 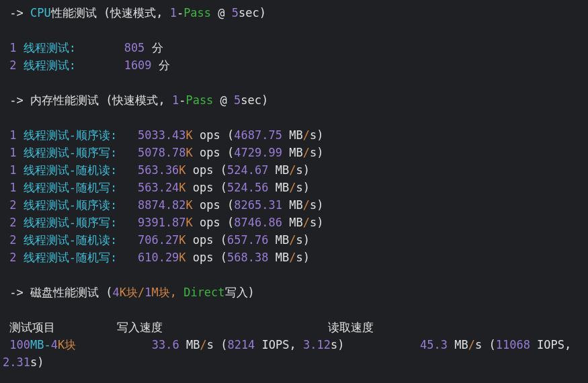 What do you see at coordinates (294, 13) in the screenshot?
I see `cpu-header: -> CPU性能测试 (快速模式, 1-Pass @ 5sec)` at bounding box center [294, 13].